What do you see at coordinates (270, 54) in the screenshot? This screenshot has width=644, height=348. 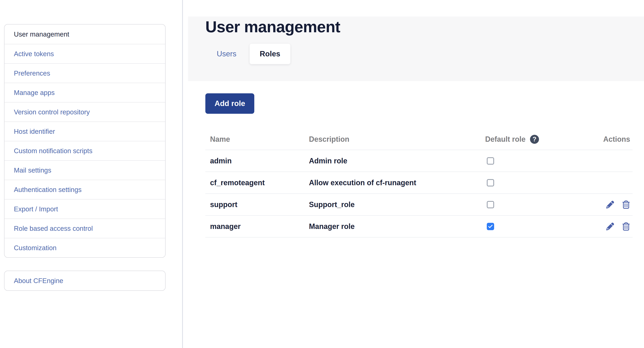 I see `tab-roles: Roles` at bounding box center [270, 54].